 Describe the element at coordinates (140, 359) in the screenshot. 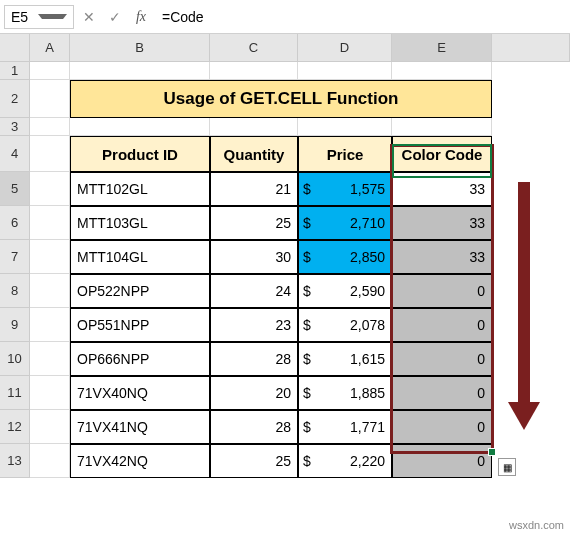

I see `table-cell-product: OP666NPP` at that location.